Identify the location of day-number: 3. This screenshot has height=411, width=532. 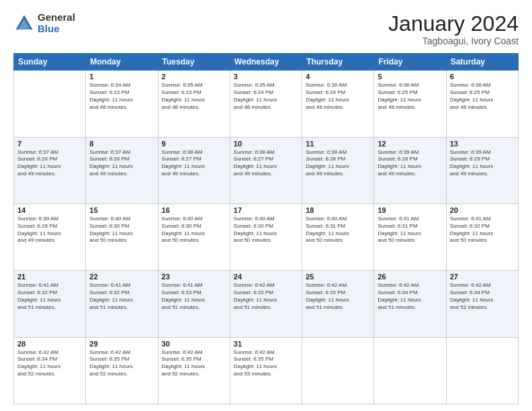
(266, 77).